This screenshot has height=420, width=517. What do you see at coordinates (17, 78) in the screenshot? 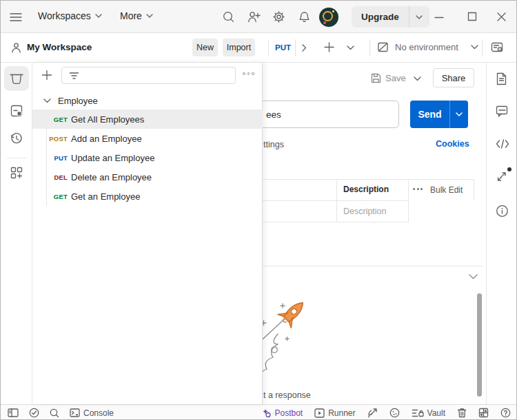
I see `sidebar-item-collections` at bounding box center [17, 78].